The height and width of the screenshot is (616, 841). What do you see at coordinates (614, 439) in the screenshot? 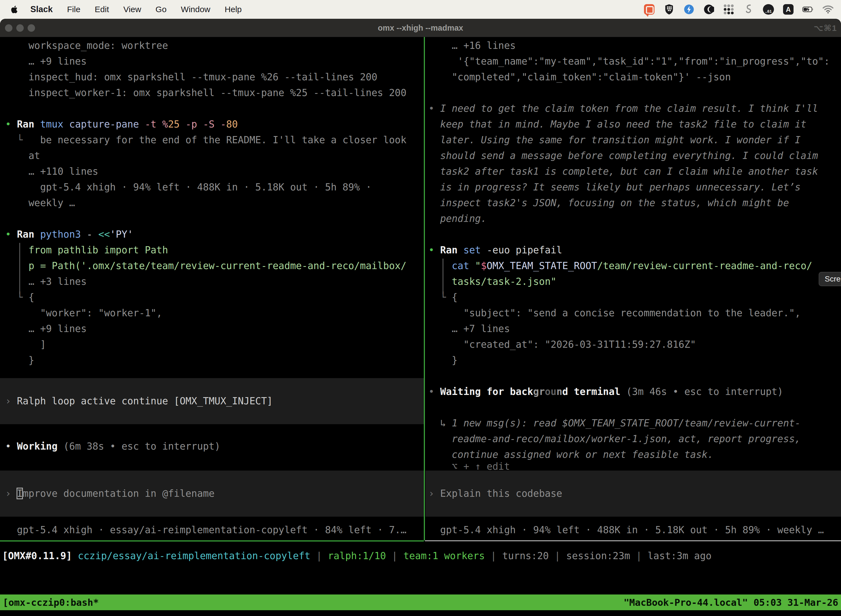
I see `text-segment: readme-and-reco/mailbox/worker-1.json, a…` at bounding box center [614, 439].